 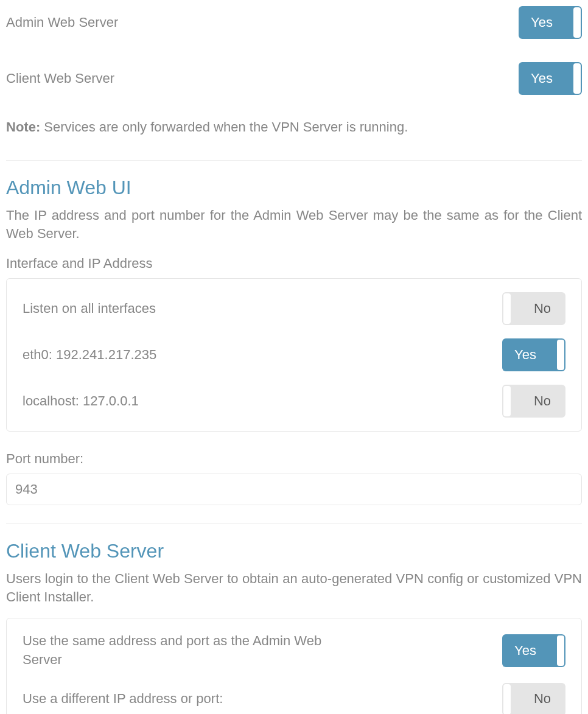 What do you see at coordinates (294, 589) in the screenshot?
I see `client-web-server-description: Users login to the Client Web Server to …` at bounding box center [294, 589].